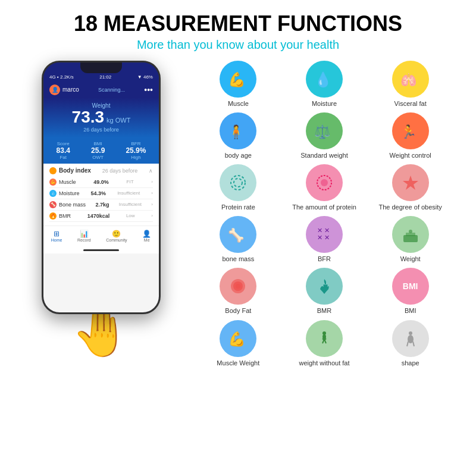  I want to click on bmi-label: BMI, so click(411, 311).